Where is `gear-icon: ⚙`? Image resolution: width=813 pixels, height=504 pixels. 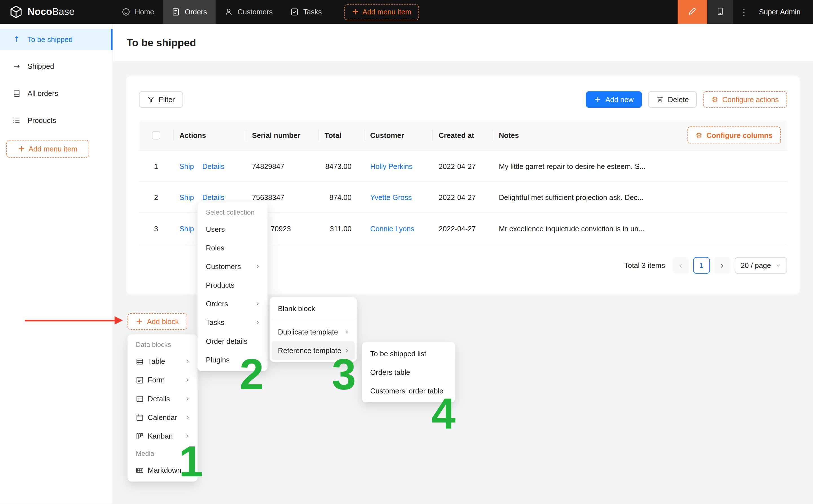
gear-icon: ⚙ is located at coordinates (715, 100).